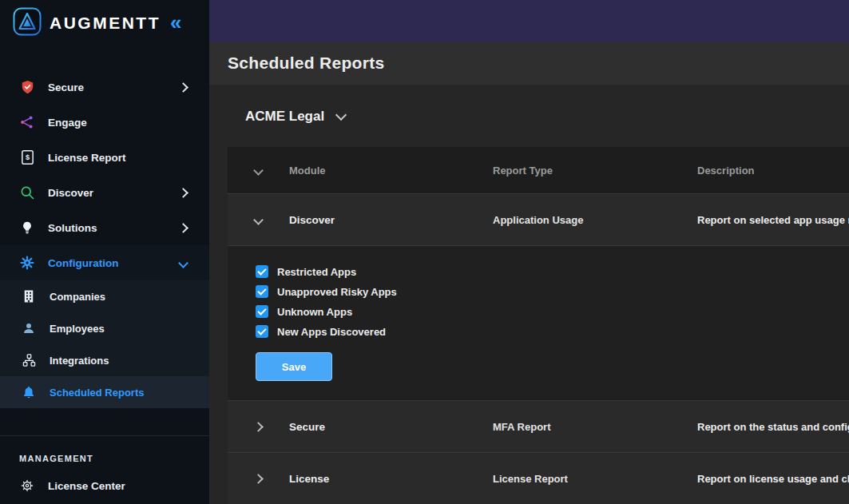  Describe the element at coordinates (538, 170) in the screenshot. I see `table-header-row: Module Report Type Description` at that location.